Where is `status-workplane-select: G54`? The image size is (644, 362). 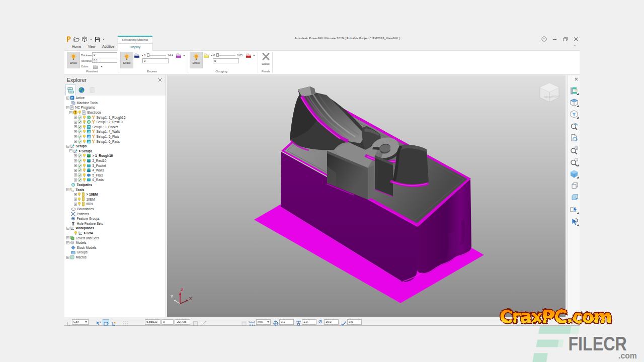
status-workplane-select: G54 is located at coordinates (80, 322).